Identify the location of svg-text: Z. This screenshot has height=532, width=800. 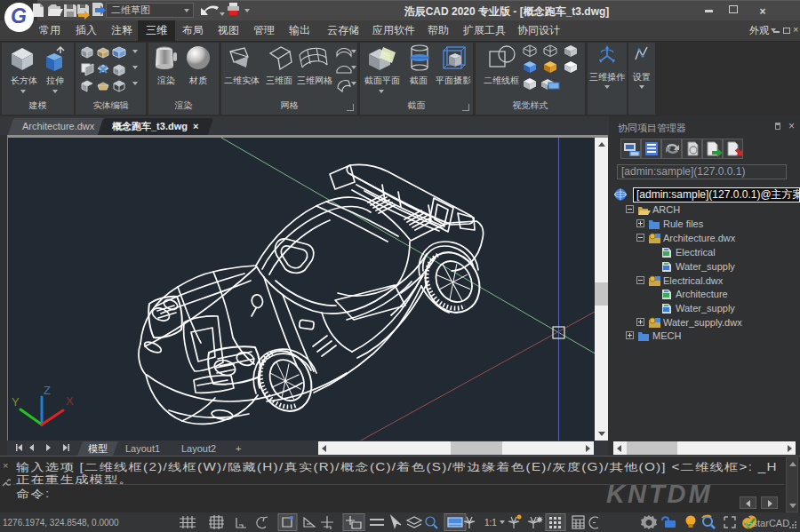
(47, 391).